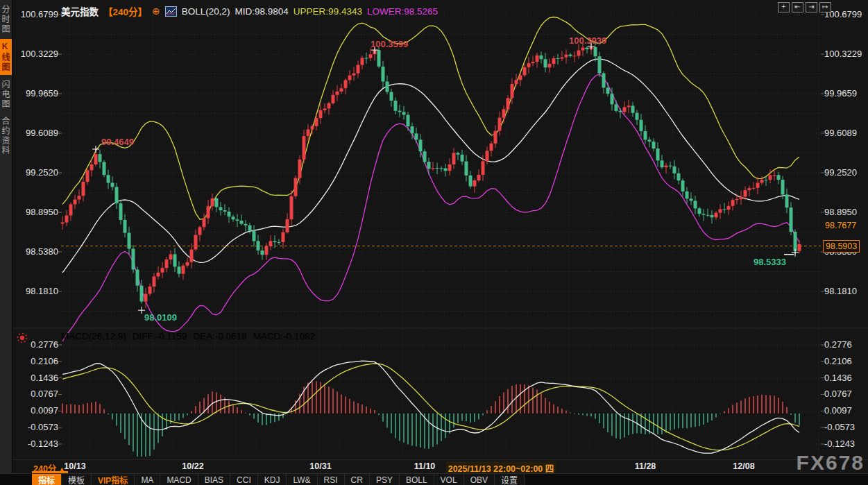  What do you see at coordinates (22, 338) in the screenshot?
I see `indicator-settings-icon` at bounding box center [22, 338].